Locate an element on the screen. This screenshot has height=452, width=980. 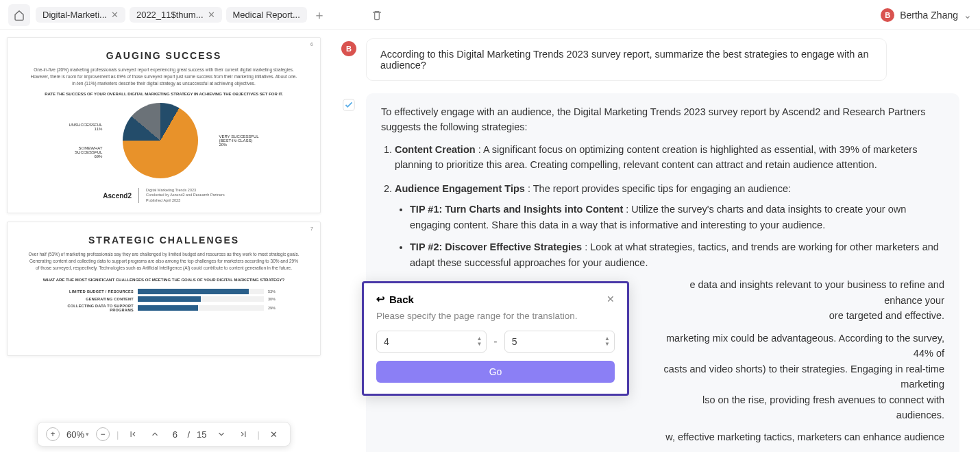
range-from-field is located at coordinates (432, 342).